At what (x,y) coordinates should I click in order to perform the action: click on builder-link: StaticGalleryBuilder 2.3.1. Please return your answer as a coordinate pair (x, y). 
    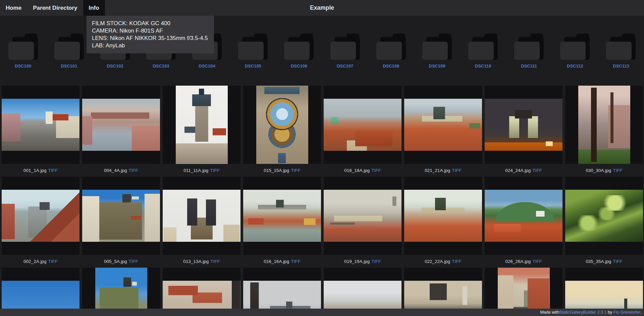
    Looking at the image, I should click on (583, 312).